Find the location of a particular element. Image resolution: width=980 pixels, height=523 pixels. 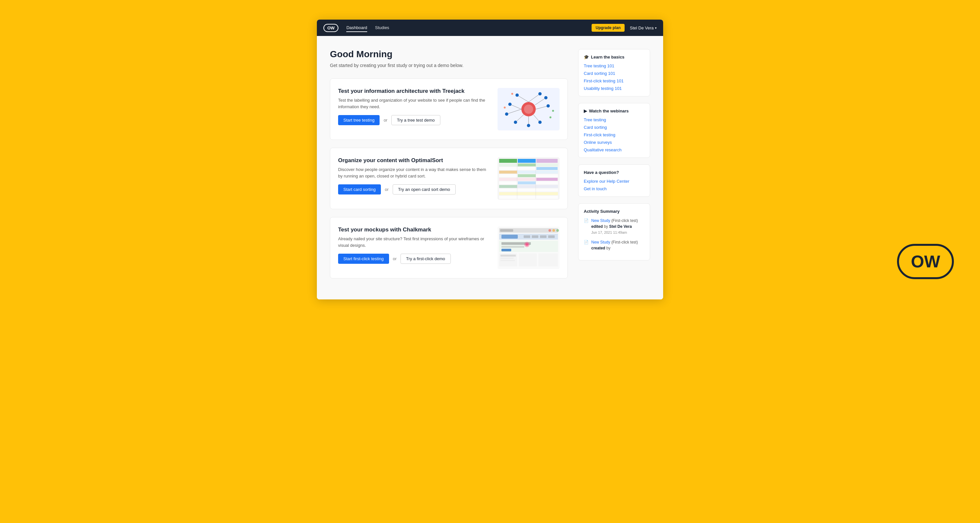

activity-text-2: New Study (First-click test) created by is located at coordinates (618, 245).